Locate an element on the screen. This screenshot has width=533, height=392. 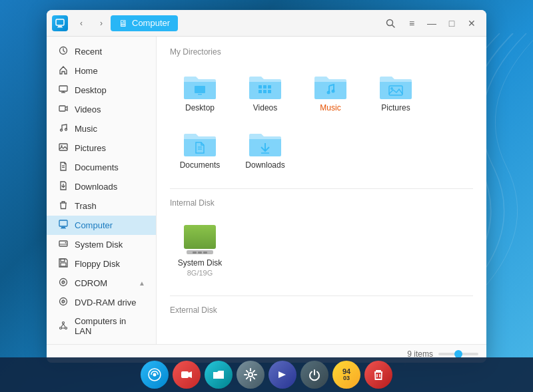
sidebar-item-music: Music is located at coordinates (101, 129).